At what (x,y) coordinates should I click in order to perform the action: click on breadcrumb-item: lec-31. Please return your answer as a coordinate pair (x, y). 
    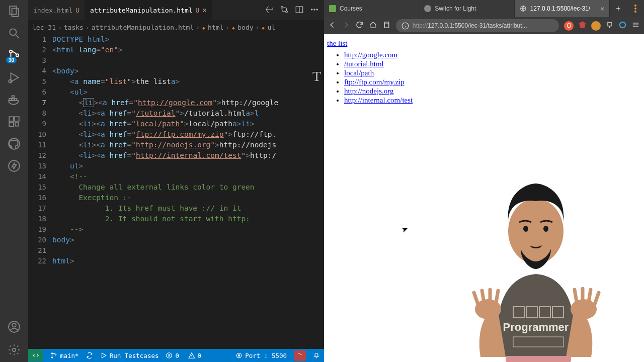
    Looking at the image, I should click on (44, 27).